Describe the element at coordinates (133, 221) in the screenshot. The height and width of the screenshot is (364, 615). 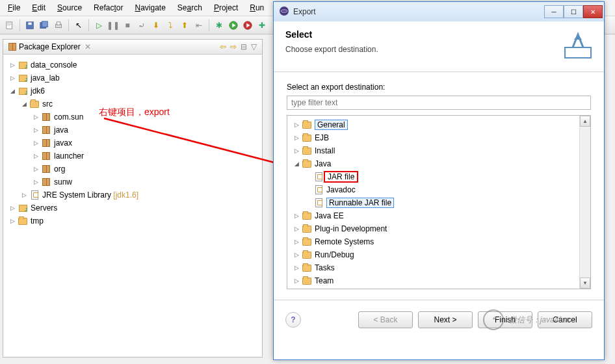
I see `tree-node: ▷tmp` at that location.